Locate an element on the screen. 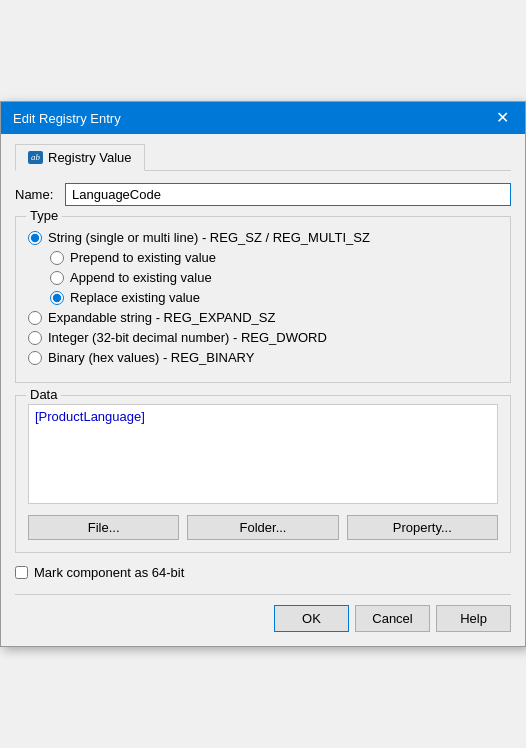 Image resolution: width=526 pixels, height=748 pixels. property-button: Property... is located at coordinates (422, 528).